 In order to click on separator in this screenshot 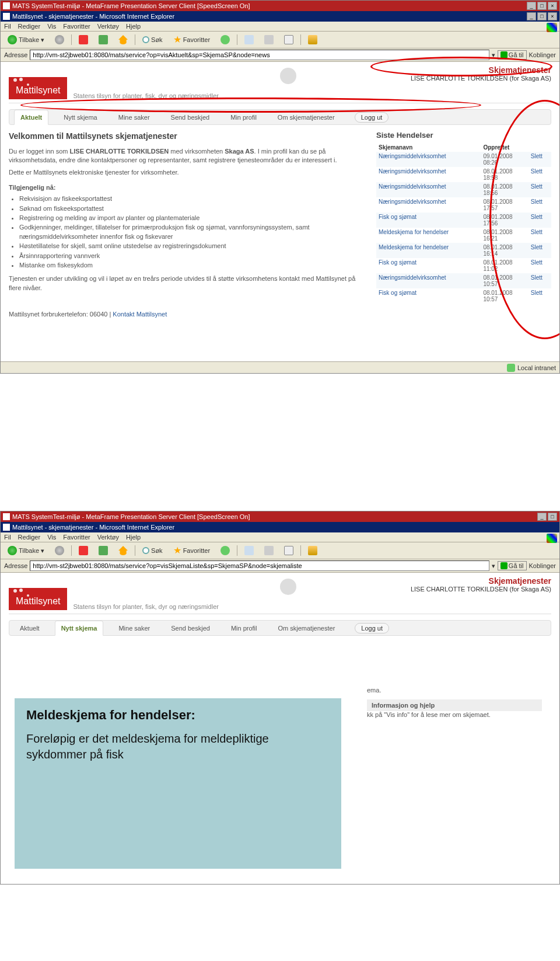, I will do `click(71, 40)`.